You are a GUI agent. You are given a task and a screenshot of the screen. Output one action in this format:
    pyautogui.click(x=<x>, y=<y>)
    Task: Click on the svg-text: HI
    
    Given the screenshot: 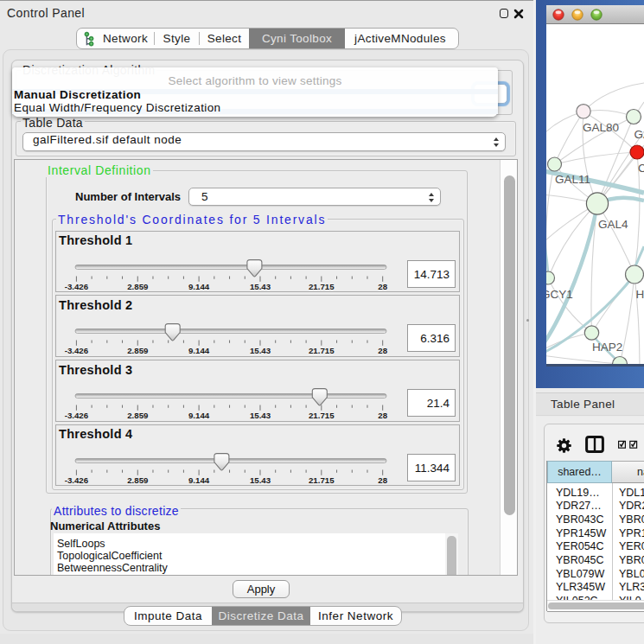 What is the action you would take?
    pyautogui.click(x=640, y=294)
    